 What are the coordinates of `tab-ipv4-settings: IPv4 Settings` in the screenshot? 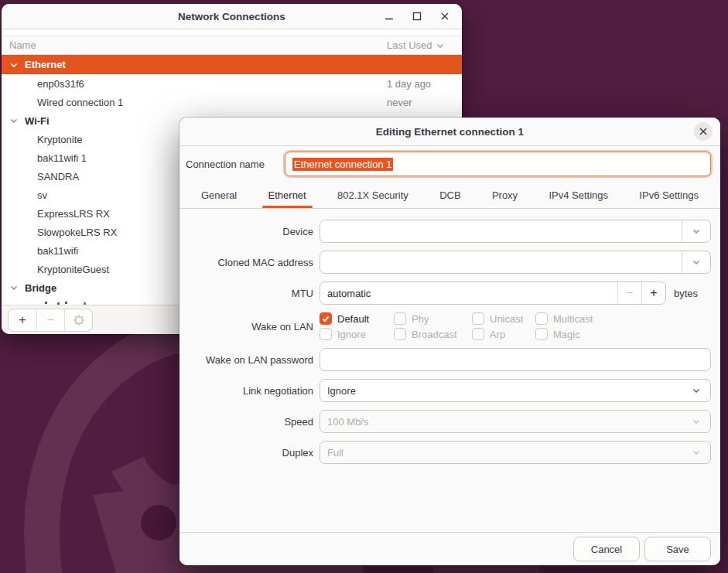 It's located at (579, 195).